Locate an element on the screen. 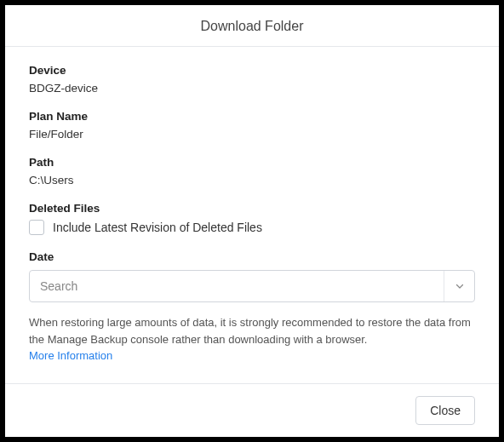  device-field: Device BDGZ-device is located at coordinates (252, 79).